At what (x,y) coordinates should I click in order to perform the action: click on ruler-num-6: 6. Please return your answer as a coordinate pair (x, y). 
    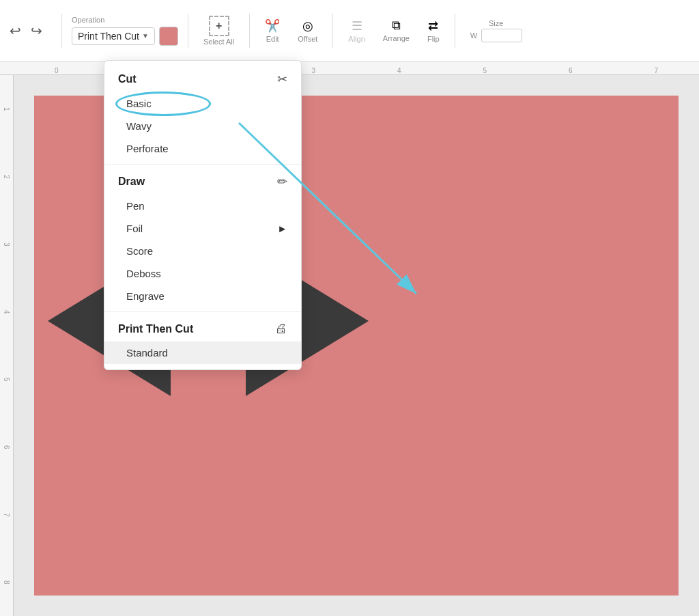
    Looking at the image, I should click on (571, 71).